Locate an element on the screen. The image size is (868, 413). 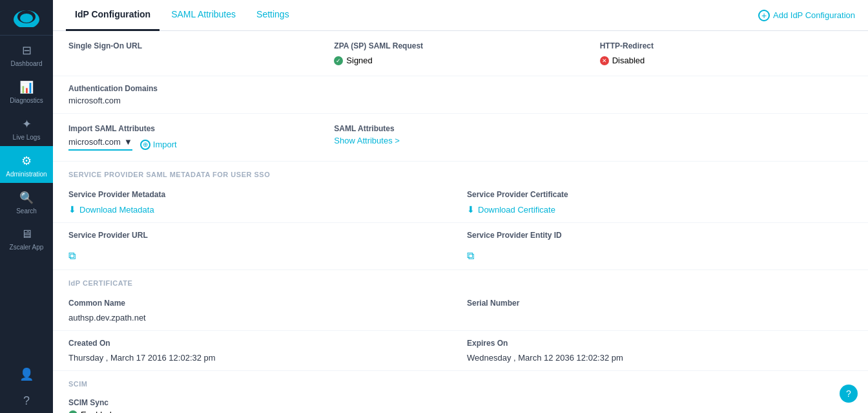
diagnostics-icon: 📊 is located at coordinates (26, 87).